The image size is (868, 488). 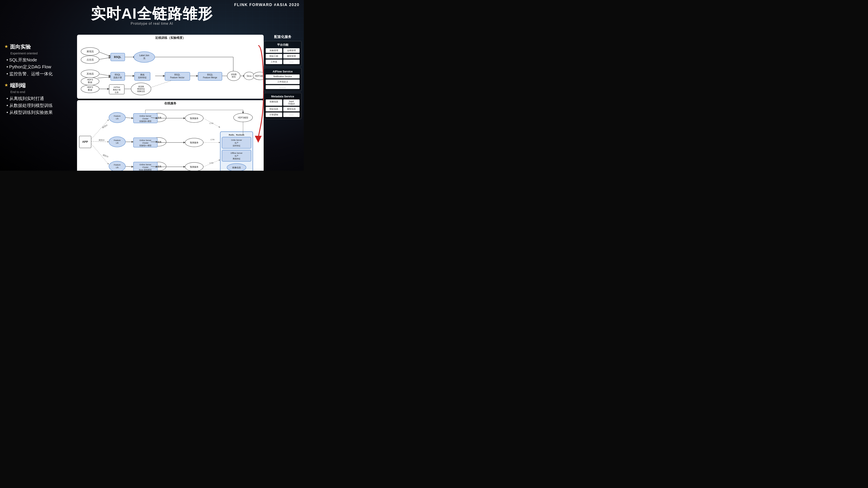 I want to click on svg-text: 实时特征, so click(x=142, y=77).